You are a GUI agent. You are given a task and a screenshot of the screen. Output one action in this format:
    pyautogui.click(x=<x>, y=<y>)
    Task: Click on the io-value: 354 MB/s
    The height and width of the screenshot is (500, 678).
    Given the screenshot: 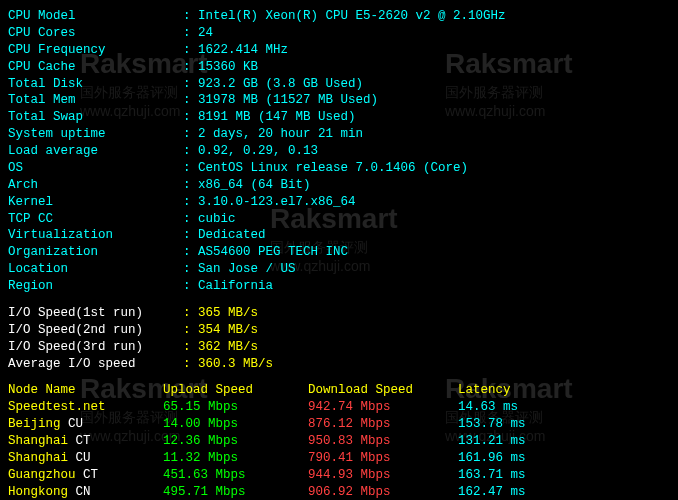 What is the action you would take?
    pyautogui.click(x=228, y=330)
    